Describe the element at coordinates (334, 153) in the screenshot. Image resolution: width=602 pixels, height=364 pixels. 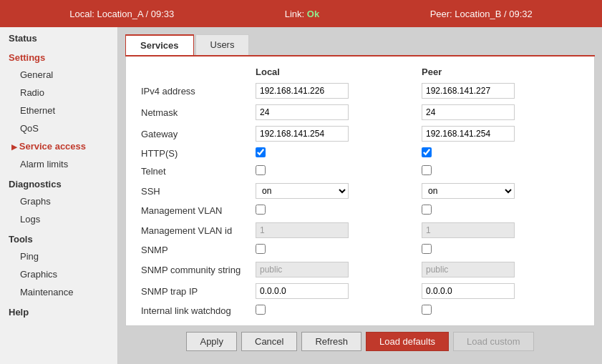
I see `local-http(s)` at that location.